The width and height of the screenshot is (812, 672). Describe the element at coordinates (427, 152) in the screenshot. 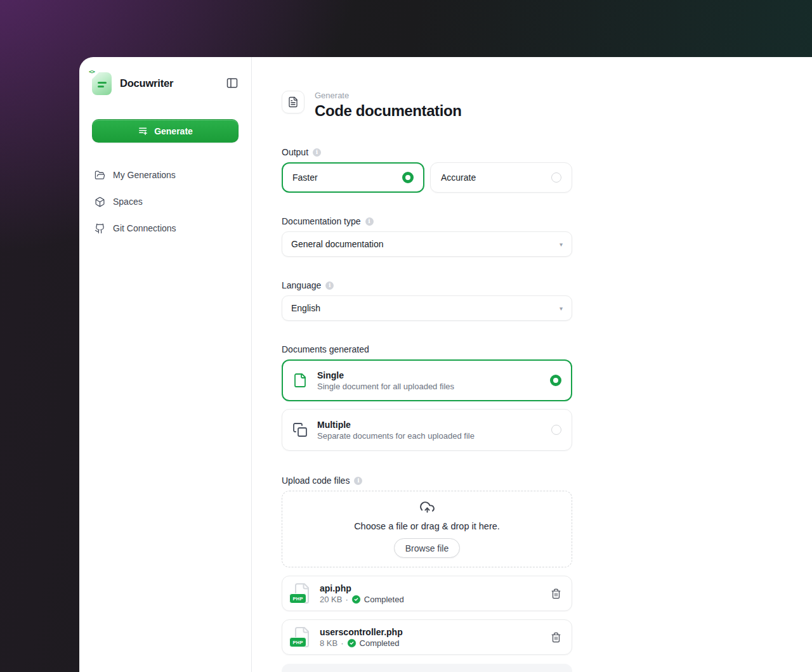

I see `output-label: Output i` at that location.